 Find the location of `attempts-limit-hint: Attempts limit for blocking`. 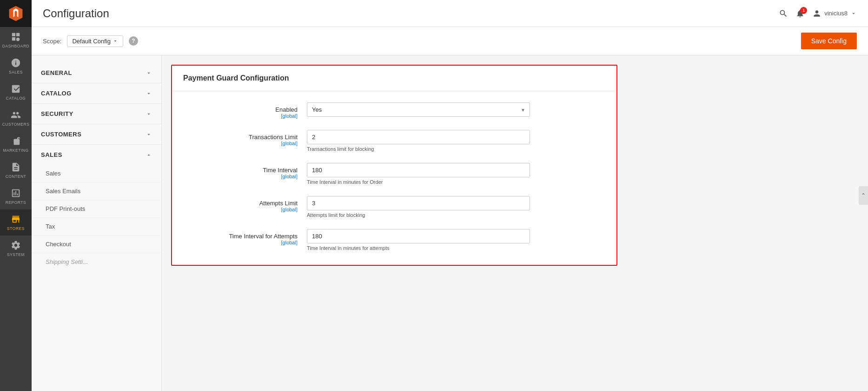

attempts-limit-hint: Attempts limit for blocking is located at coordinates (455, 215).